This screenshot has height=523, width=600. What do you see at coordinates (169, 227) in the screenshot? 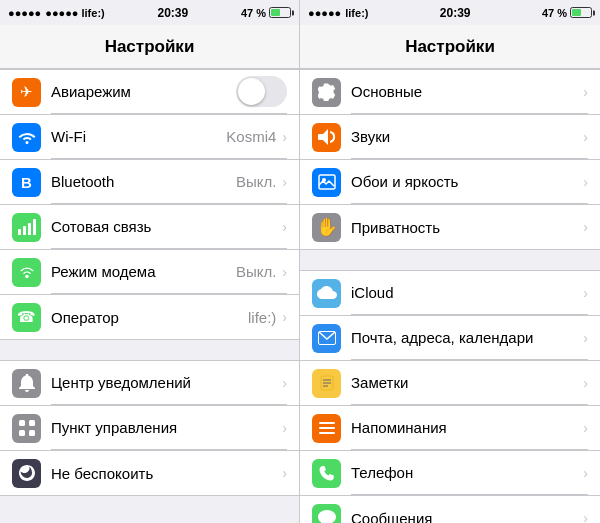
I see `row-content-cellular: Сотовая связь ›` at bounding box center [169, 227].